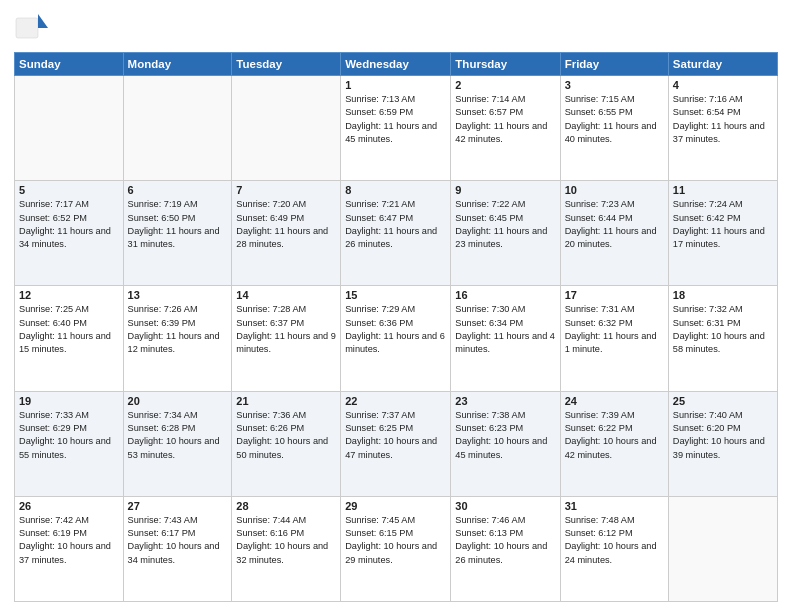 The image size is (792, 612). What do you see at coordinates (614, 338) in the screenshot?
I see `calendar-cell: 17Sunrise: 7:31 AMSunset: 6:32 PMDayligh…` at bounding box center [614, 338].